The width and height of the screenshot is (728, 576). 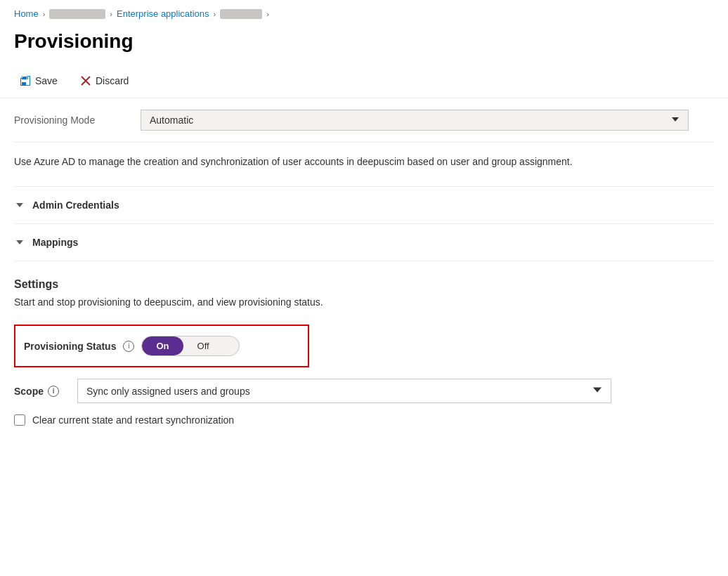 I want to click on provisioning-status-row: Provisioning Status i On Off, so click(x=162, y=346).